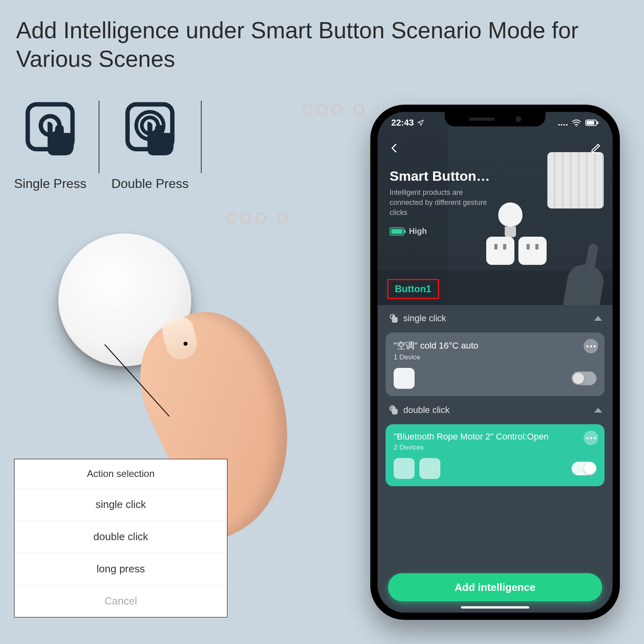 This screenshot has height=644, width=644. I want to click on sheet-option-double-click: double click, so click(121, 537).